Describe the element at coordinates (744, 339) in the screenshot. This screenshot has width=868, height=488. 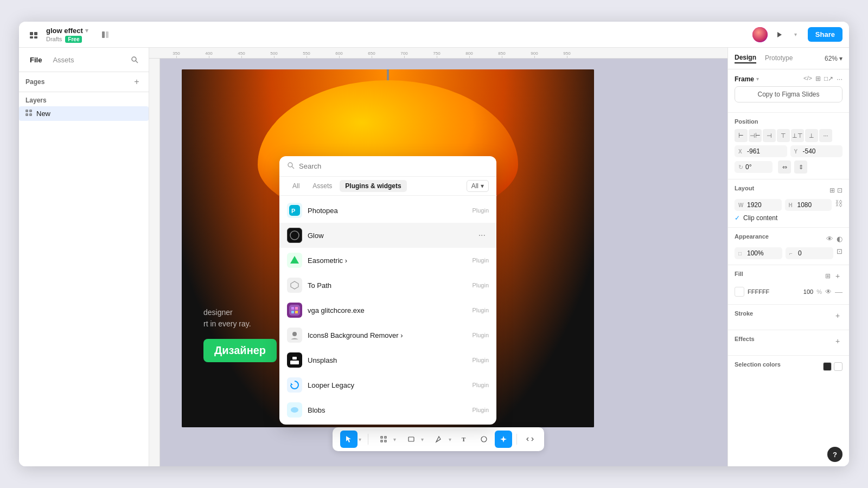
I see `effects-label: Effects` at that location.